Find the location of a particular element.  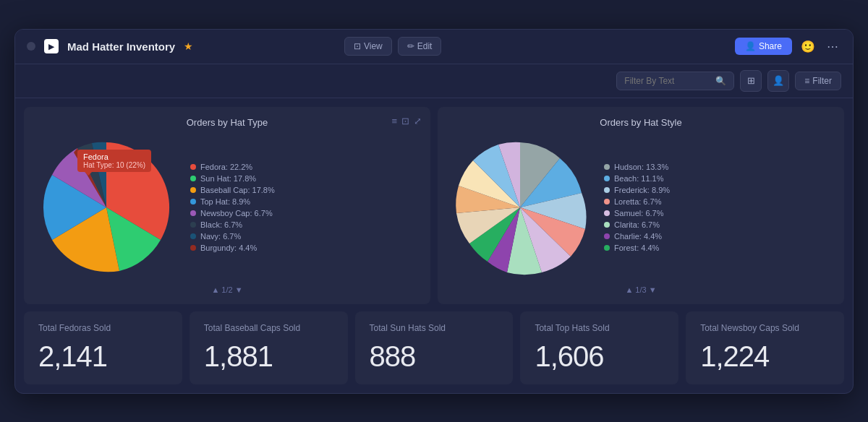

legend-dot-clarita is located at coordinates (607, 225).